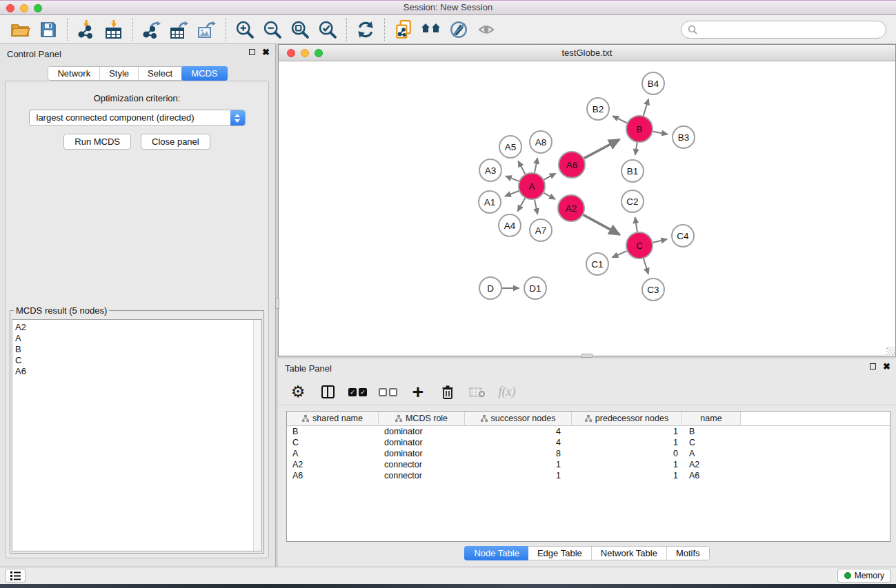  Describe the element at coordinates (366, 30) in the screenshot. I see `apply-layout-button` at that location.